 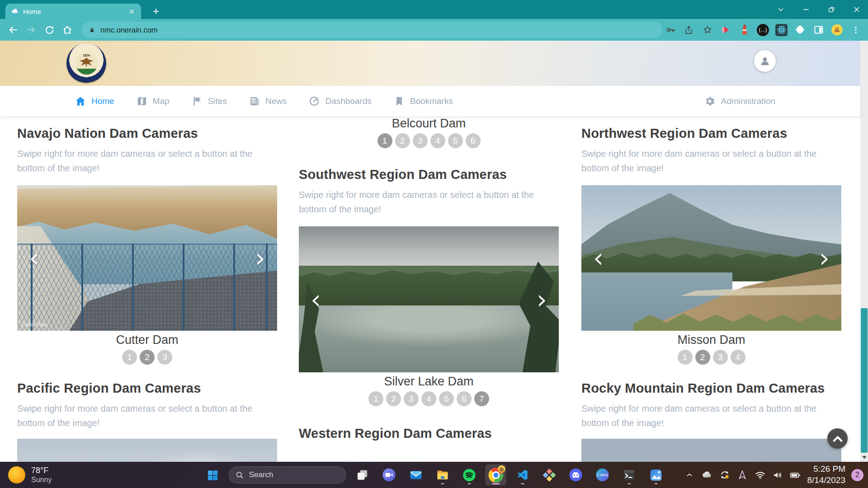 I want to click on nav-label: News, so click(x=276, y=101).